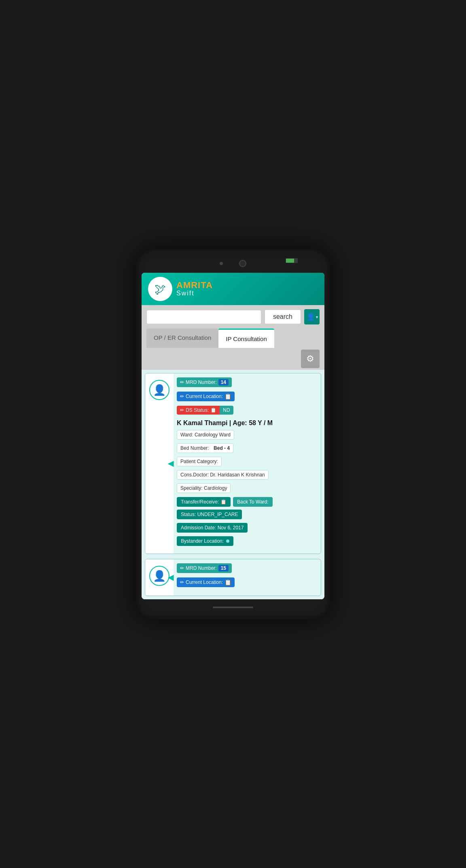 The height and width of the screenshot is (868, 466). Describe the element at coordinates (210, 514) in the screenshot. I see `status-badge: Status: UNDER_IP_CARE` at that location.